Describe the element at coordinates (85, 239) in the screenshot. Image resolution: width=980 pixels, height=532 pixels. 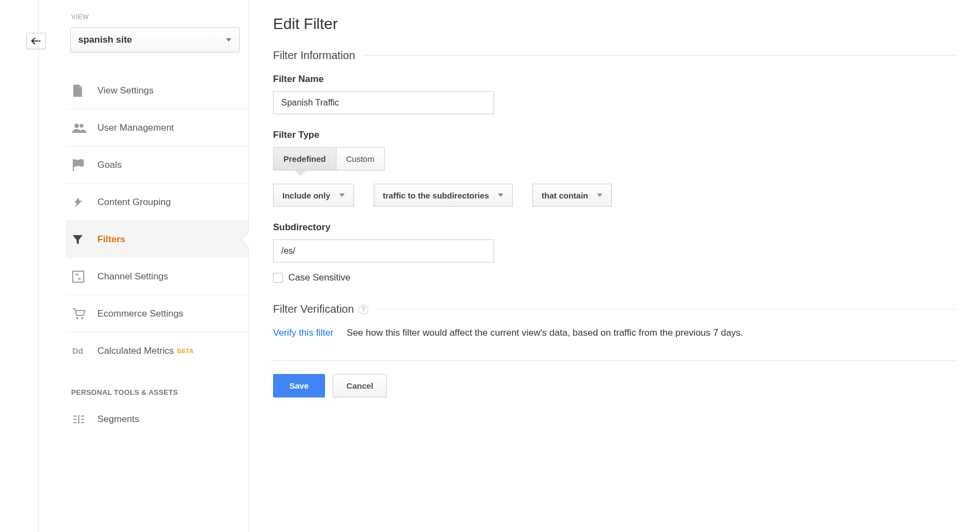
I see `filter-icon` at that location.